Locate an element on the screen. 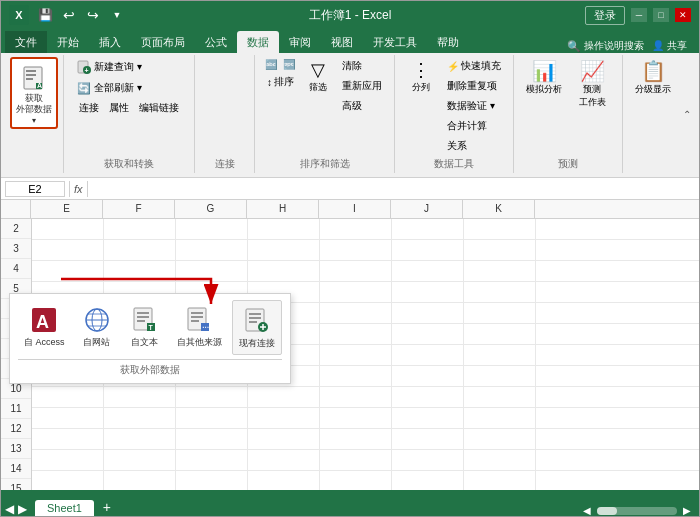 This screenshot has width=700, height=517. col-header-i: I is located at coordinates (355, 209).